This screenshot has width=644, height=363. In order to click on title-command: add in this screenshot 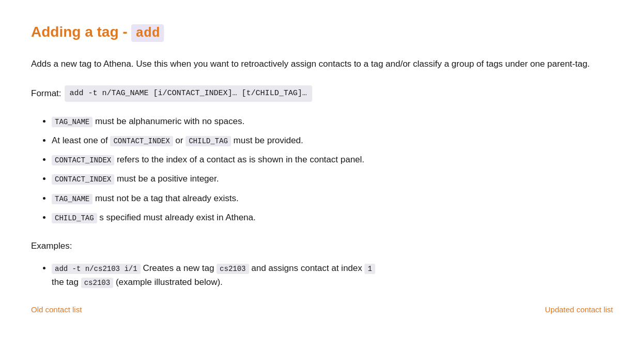, I will do `click(148, 33)`.